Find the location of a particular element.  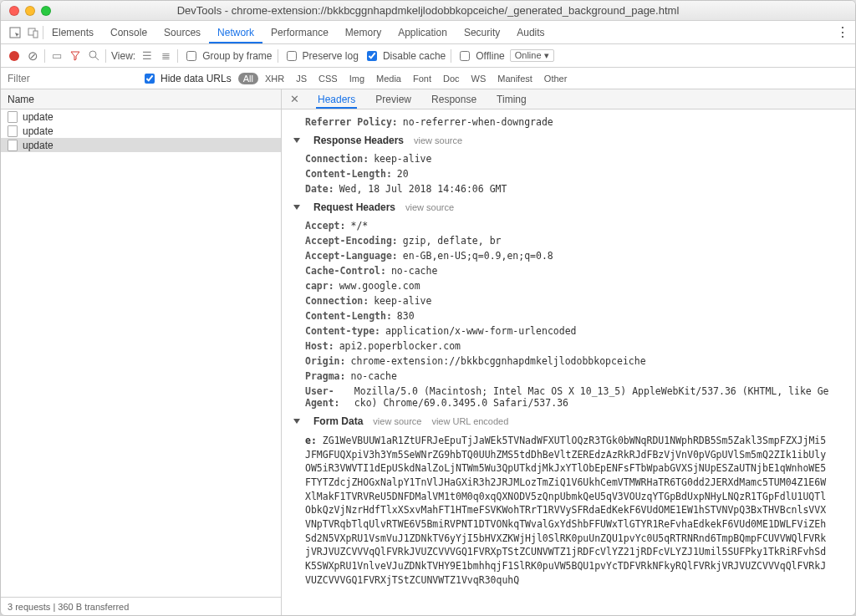

header-row: Content-Length:20 is located at coordinates (568, 174).